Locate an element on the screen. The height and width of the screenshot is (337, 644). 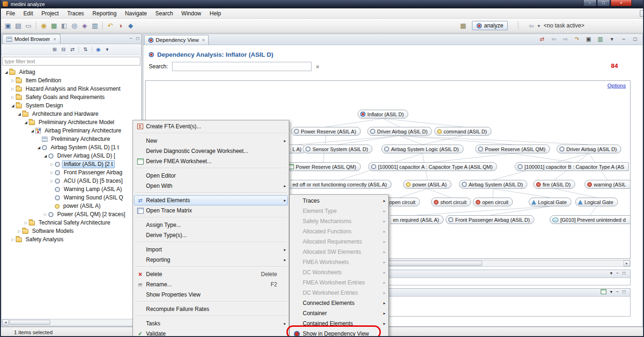
graph-node: [100001] capacitor B : Capacitor Type A … is located at coordinates (572, 166).